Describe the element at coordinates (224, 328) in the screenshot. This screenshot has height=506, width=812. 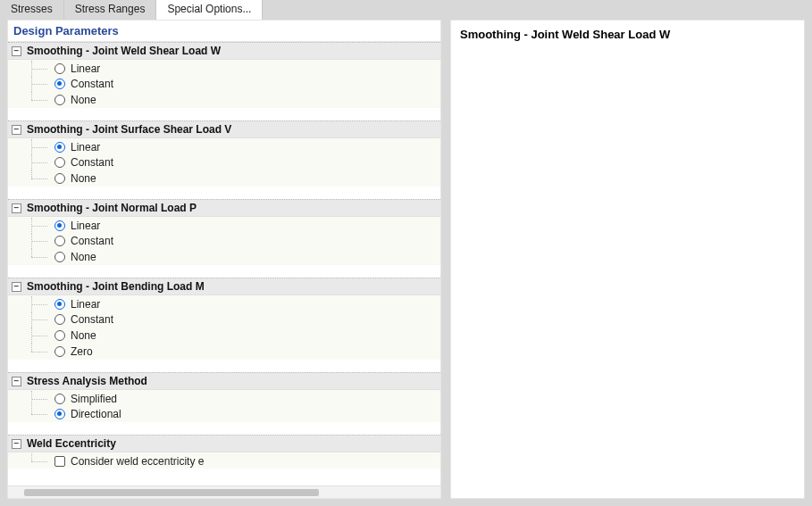
I see `group-options: LinearConstantNoneZero` at that location.